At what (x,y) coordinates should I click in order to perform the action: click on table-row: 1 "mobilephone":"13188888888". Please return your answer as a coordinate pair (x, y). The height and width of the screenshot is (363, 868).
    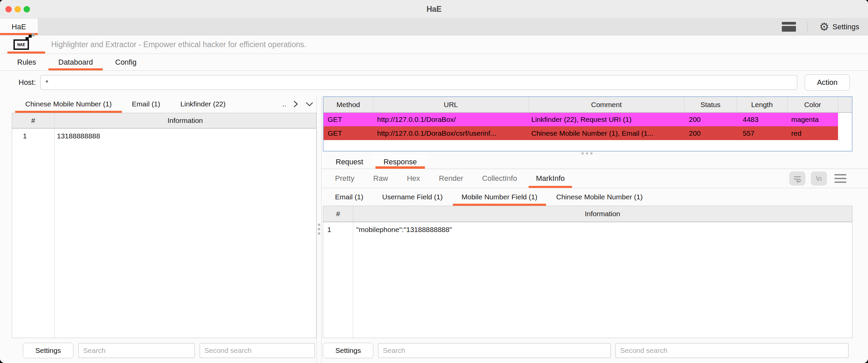
    Looking at the image, I should click on (588, 230).